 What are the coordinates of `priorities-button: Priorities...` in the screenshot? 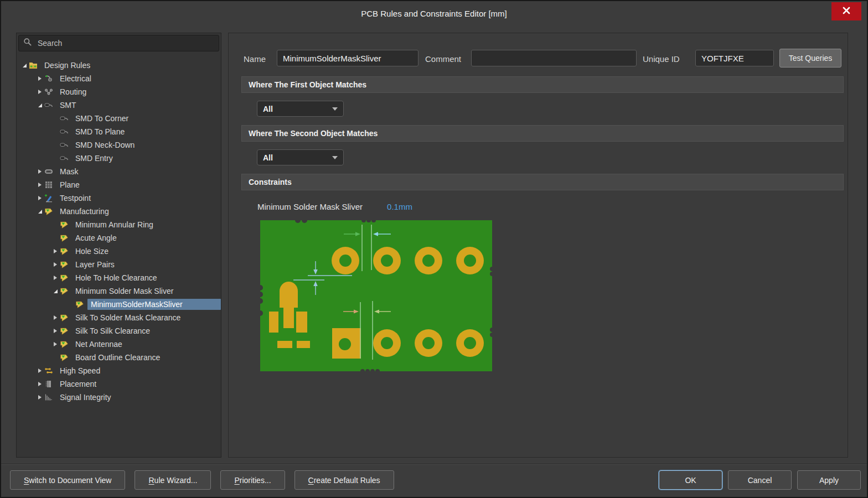 It's located at (252, 480).